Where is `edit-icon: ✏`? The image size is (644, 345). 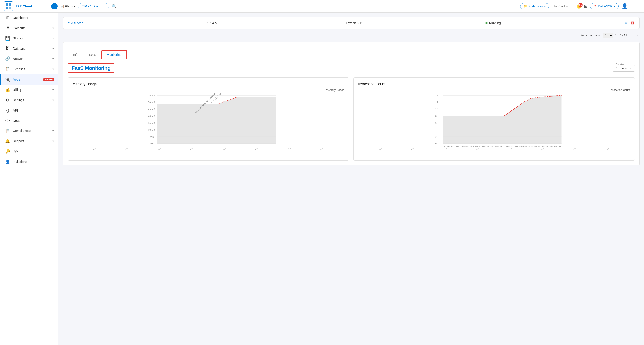
edit-icon: ✏ is located at coordinates (626, 23).